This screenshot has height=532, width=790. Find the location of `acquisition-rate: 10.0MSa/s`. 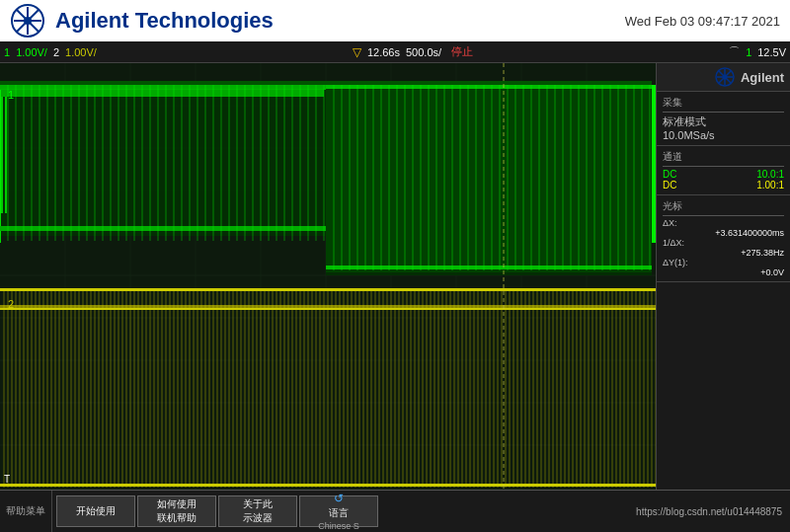

acquisition-rate: 10.0MSa/s is located at coordinates (689, 135).